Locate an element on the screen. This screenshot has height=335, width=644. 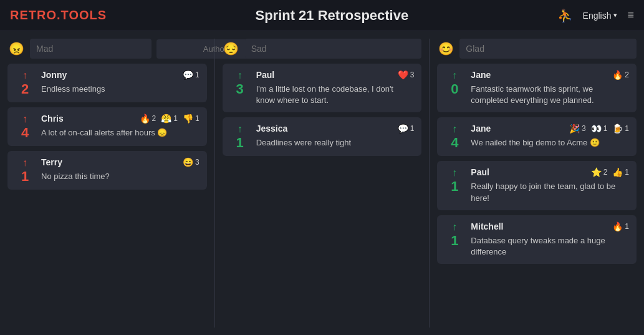
card-body: Jonny💬1Endless meetings is located at coordinates (120, 83).